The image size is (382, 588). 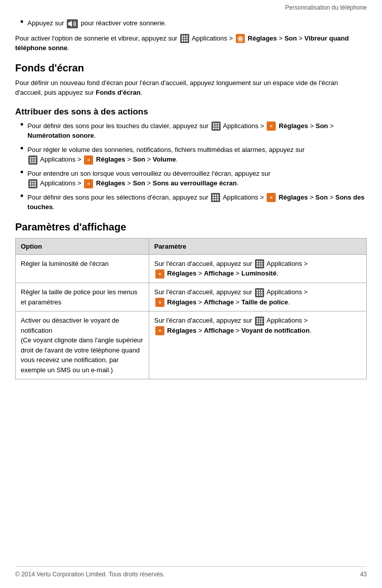 I want to click on page-footer: © 2014 Vertu Corporation Limited. Tous d…, so click(x=191, y=572).